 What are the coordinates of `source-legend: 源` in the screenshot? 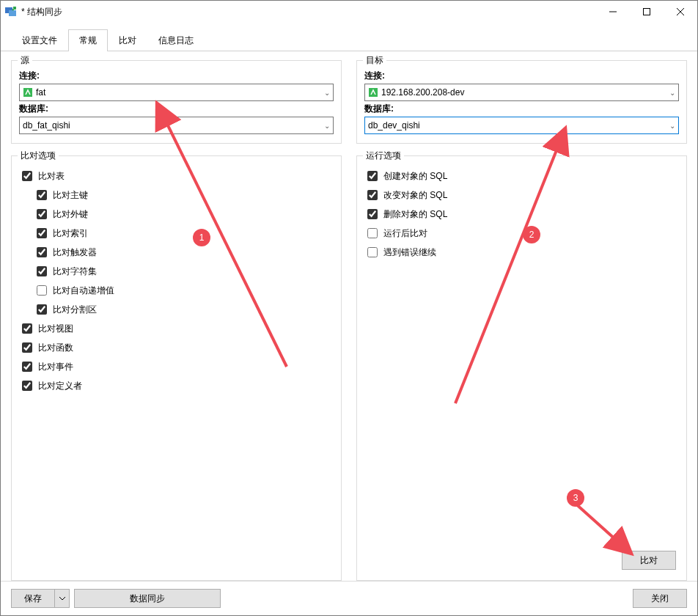 It's located at (25, 60).